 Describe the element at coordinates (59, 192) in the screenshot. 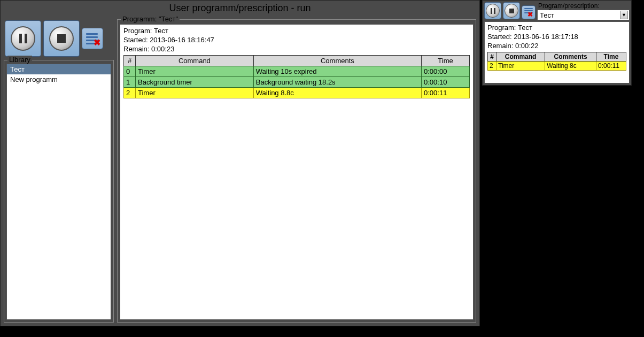

I see `library-group: Library Тест New programm` at that location.